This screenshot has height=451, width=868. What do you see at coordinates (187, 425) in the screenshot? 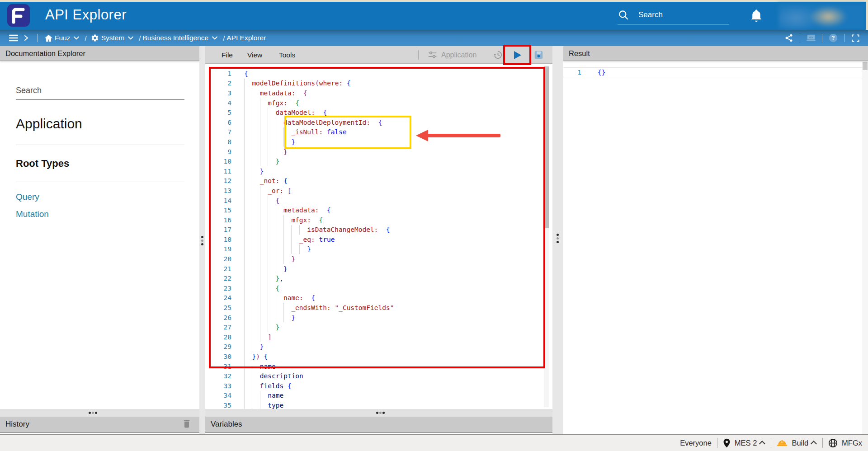
I see `clear-history-trash-icon` at bounding box center [187, 425].